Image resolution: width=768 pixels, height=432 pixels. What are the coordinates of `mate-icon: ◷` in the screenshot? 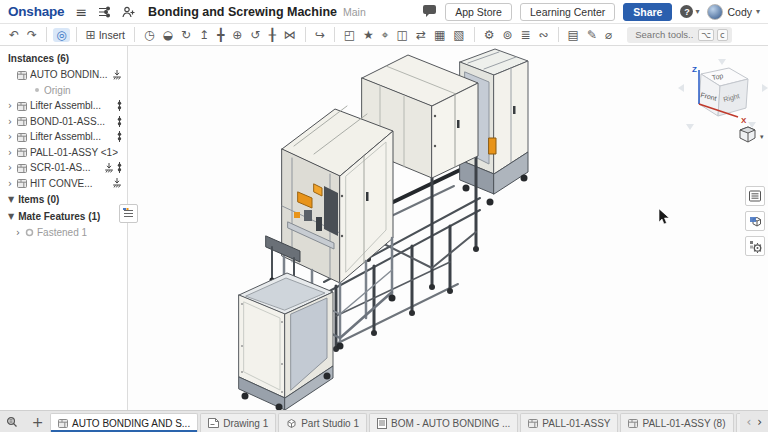 It's located at (149, 35).